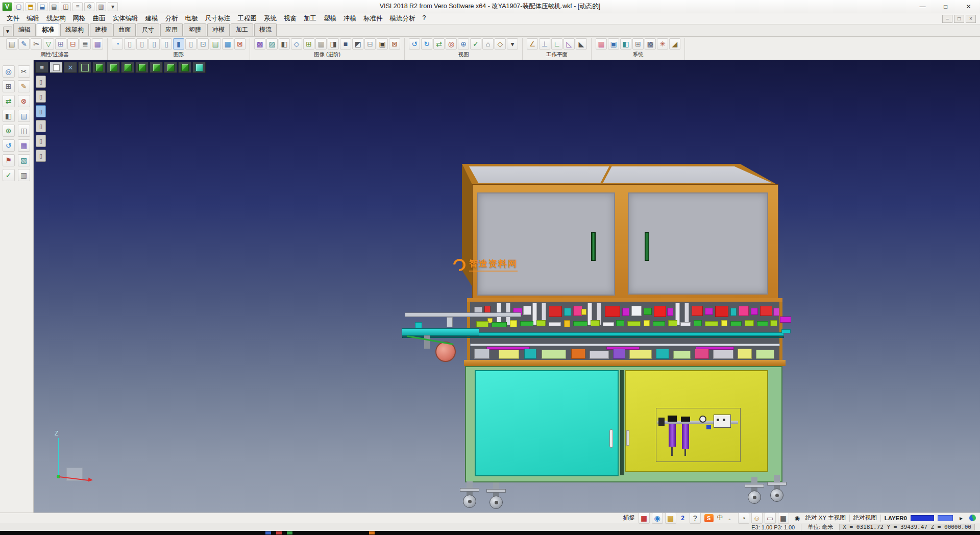  What do you see at coordinates (358, 44) in the screenshot?
I see `corner-shade-icon: ◩` at bounding box center [358, 44].